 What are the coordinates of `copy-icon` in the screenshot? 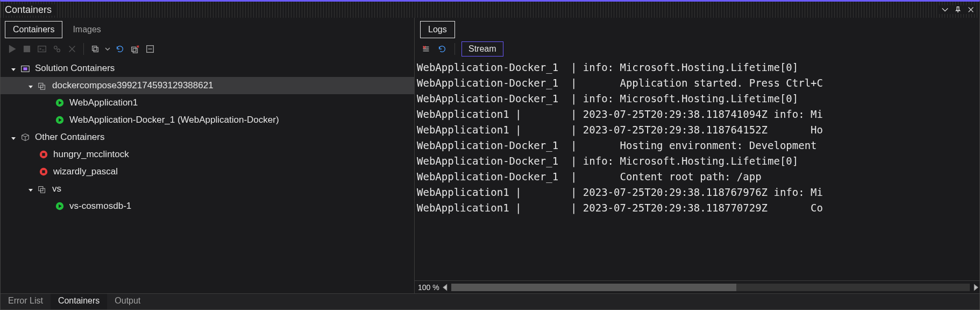 It's located at (95, 49).